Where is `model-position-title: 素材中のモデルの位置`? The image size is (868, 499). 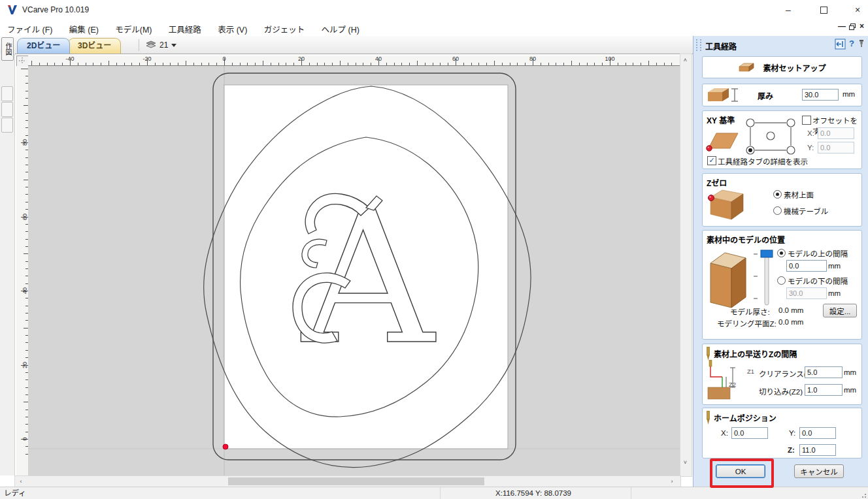
model-position-title: 素材中のモデルの位置 is located at coordinates (746, 239).